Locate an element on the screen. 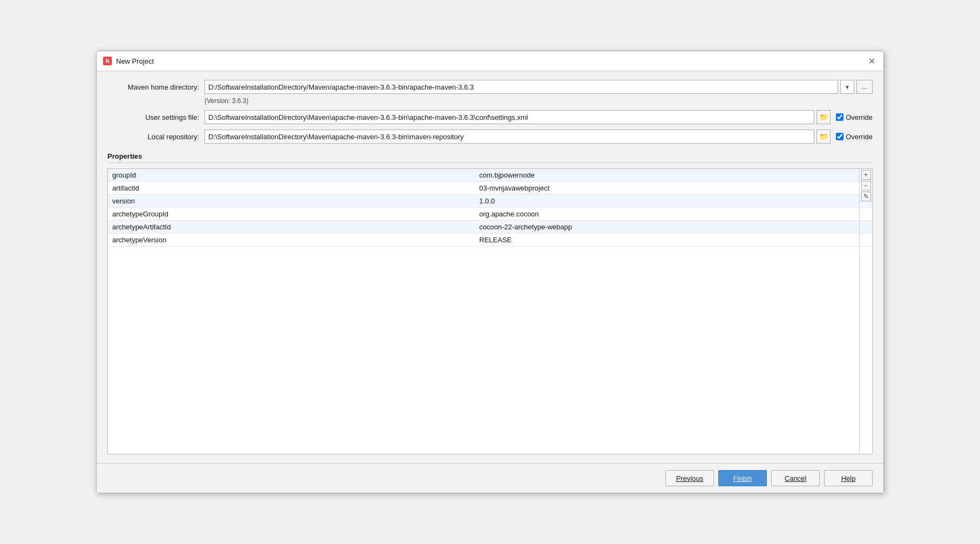 The width and height of the screenshot is (980, 544). dialog-footer: Previous Finish Cancel Help is located at coordinates (490, 478).